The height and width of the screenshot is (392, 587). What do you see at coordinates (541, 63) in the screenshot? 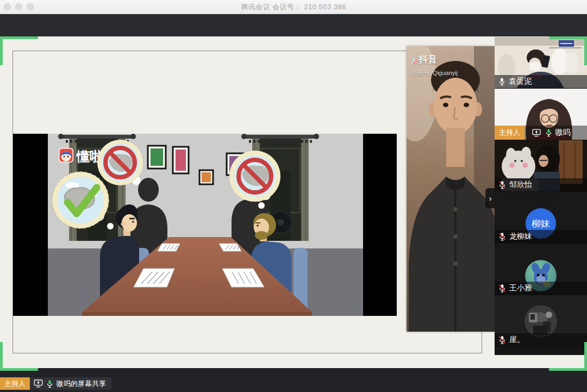
I see `participant-tile: 袁蛋泥` at bounding box center [541, 63].